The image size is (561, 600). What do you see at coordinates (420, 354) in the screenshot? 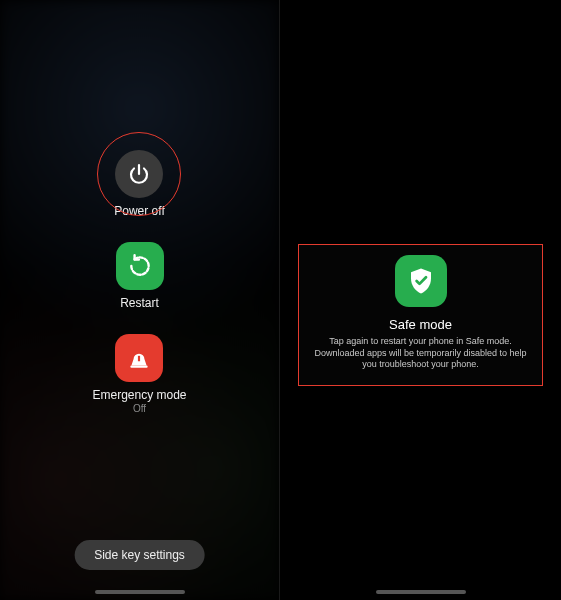
I see `safe-mode-description: Tap again to restart your phone in Safe …` at bounding box center [420, 354].